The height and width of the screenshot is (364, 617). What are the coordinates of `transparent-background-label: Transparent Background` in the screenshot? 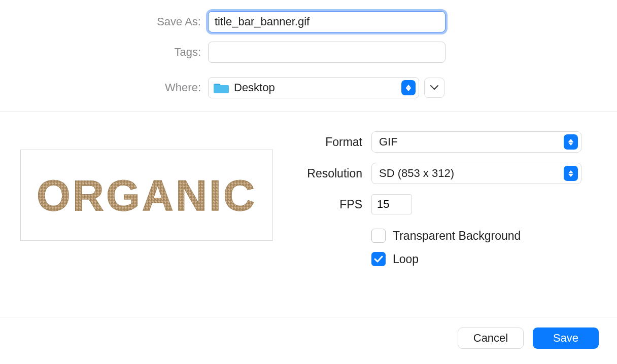 It's located at (457, 236).